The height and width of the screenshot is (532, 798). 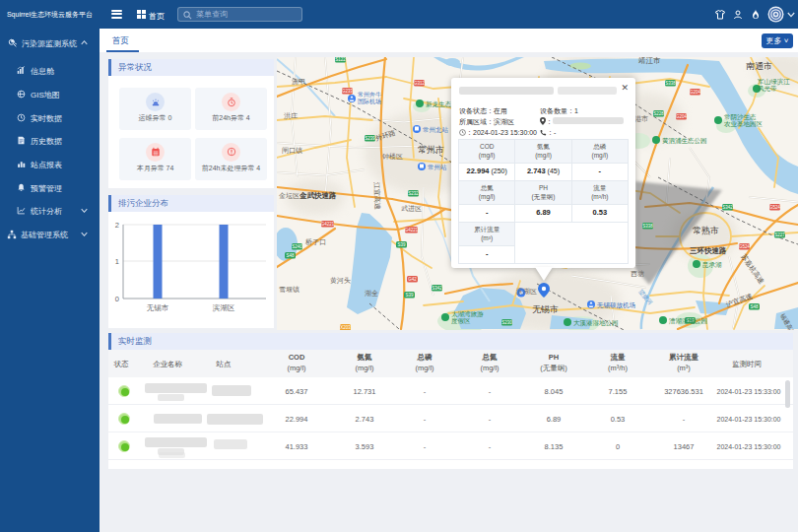 What do you see at coordinates (705, 231) in the screenshot?
I see `svg-text: 常熟市` at bounding box center [705, 231].